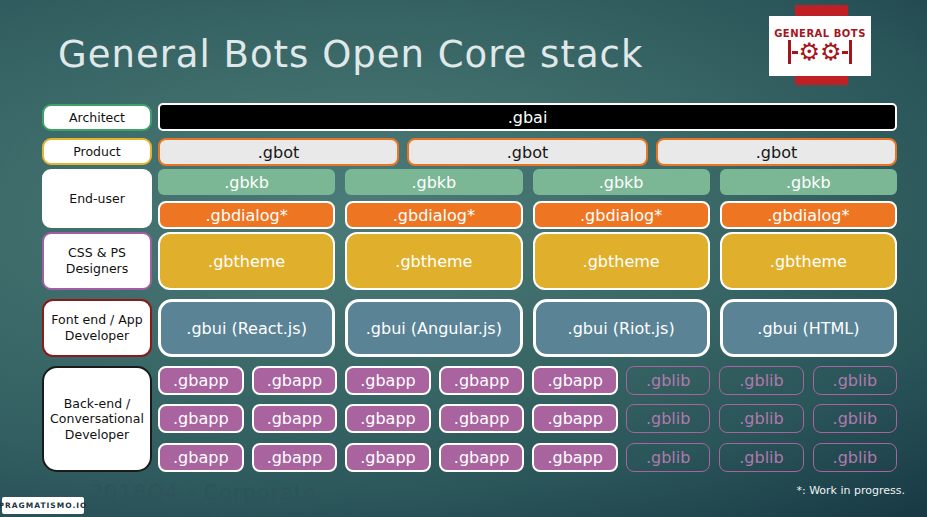  I want to click on gbui-row: .gbui (React.js).gbui (Angular.js).gbui …, so click(528, 328).